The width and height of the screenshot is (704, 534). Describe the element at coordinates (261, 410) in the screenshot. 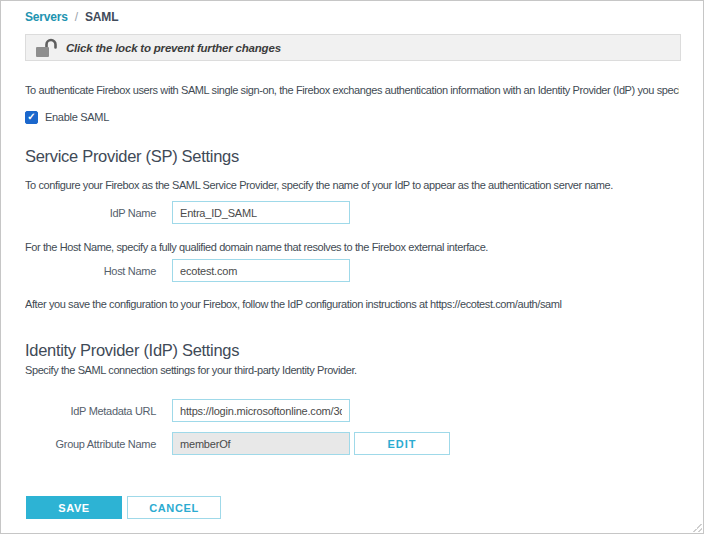

I see `idp-metadata-url-input` at that location.